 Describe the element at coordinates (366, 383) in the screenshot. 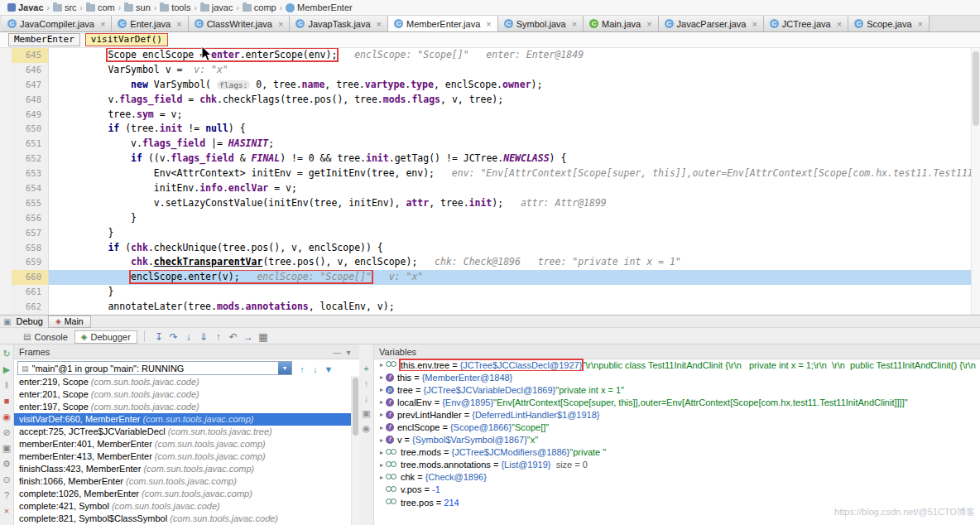

I see `move-up-icon: ↑` at that location.